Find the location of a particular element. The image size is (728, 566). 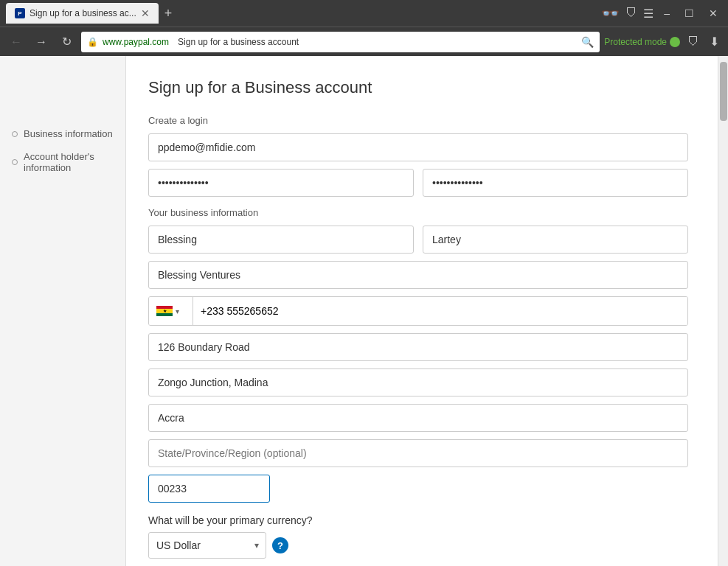

zip-field is located at coordinates (209, 489).